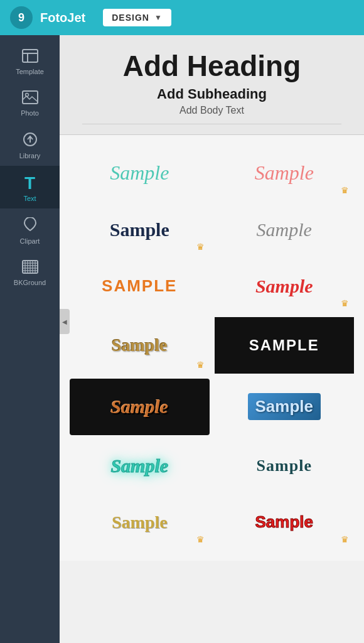 This screenshot has width=364, height=643. Describe the element at coordinates (29, 198) in the screenshot. I see `sidebar-item-label: Text` at that location.